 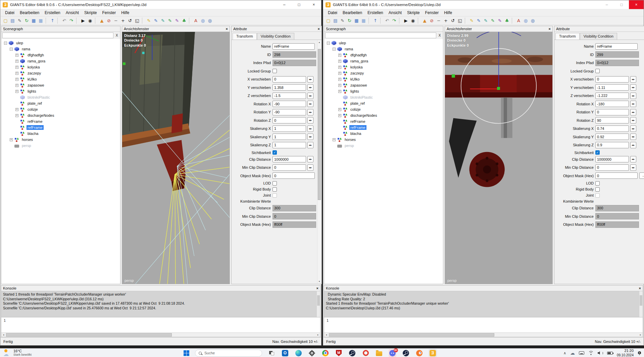 What do you see at coordinates (387, 21) in the screenshot?
I see `undo-icon: ↶` at bounding box center [387, 21].